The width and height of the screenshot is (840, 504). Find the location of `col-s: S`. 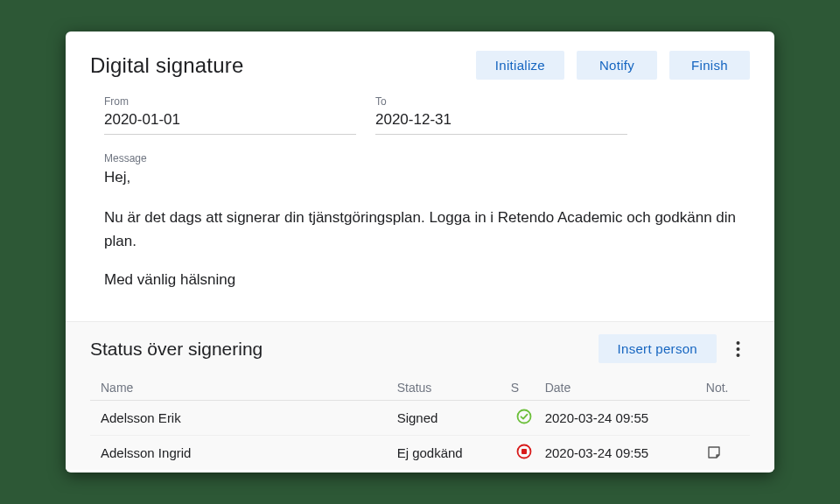

col-s: S is located at coordinates (525, 388).